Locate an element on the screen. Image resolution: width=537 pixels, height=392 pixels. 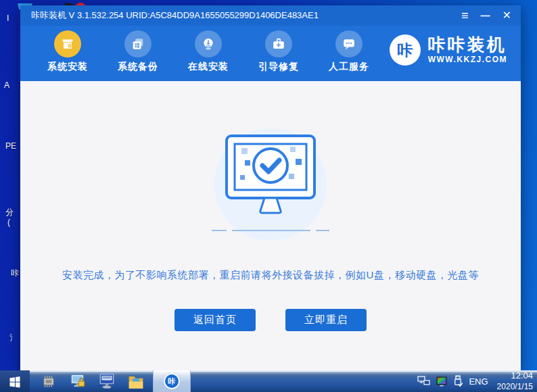
nav-item-online-install: 在线安装 is located at coordinates (208, 51).